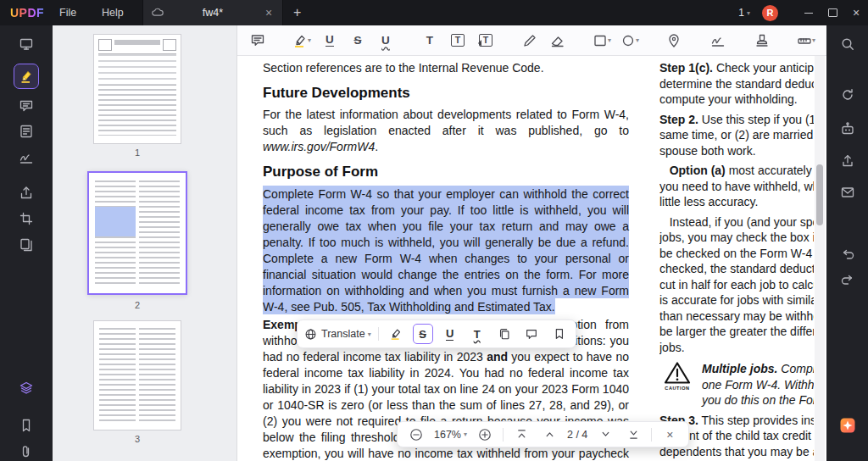  Describe the element at coordinates (26, 158) in the screenshot. I see `signature-tool-button` at that location.